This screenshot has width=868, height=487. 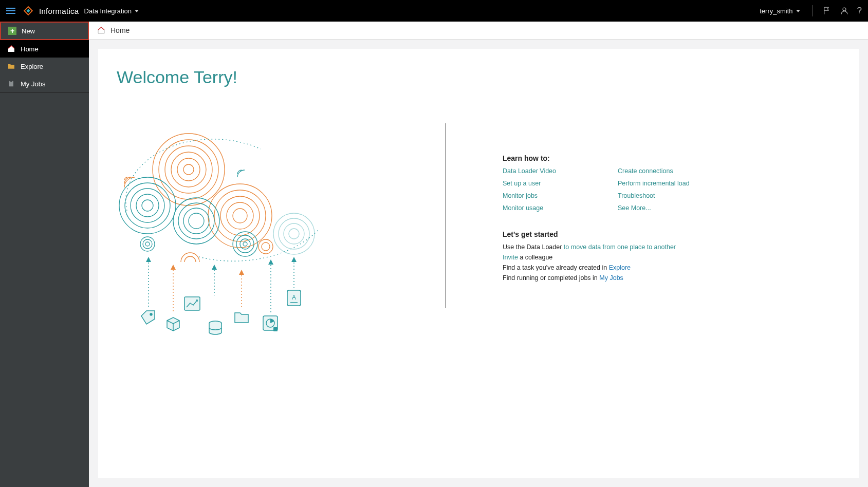 I want to click on user-menu: terry_smith, so click(x=780, y=11).